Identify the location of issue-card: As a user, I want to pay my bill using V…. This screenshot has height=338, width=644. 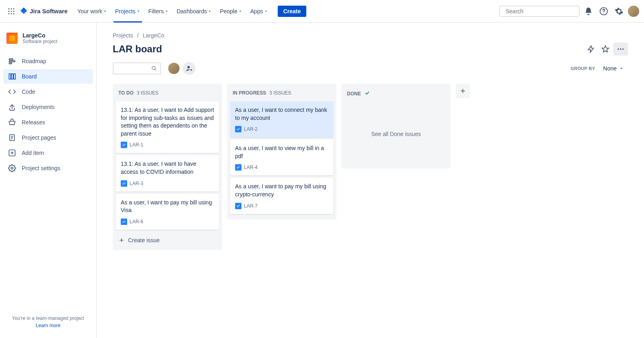
(167, 212).